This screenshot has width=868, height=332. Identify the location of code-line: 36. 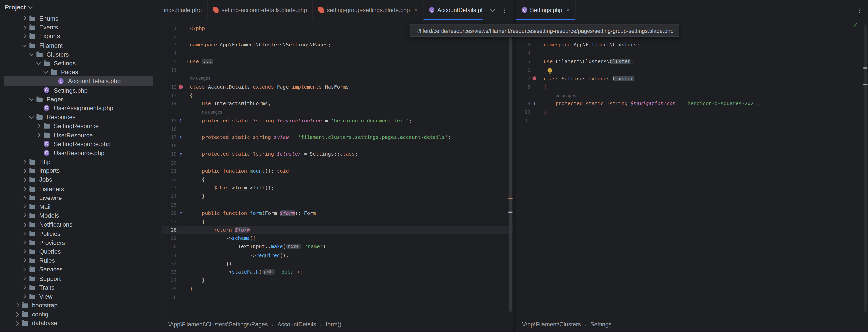
(338, 297).